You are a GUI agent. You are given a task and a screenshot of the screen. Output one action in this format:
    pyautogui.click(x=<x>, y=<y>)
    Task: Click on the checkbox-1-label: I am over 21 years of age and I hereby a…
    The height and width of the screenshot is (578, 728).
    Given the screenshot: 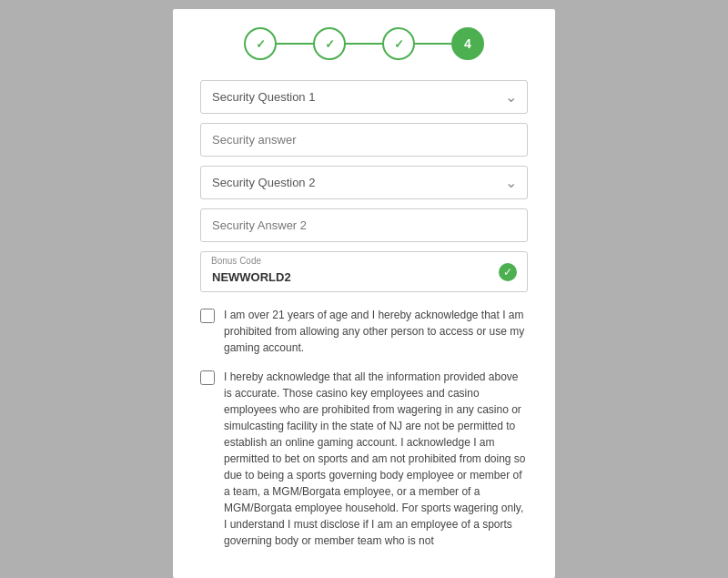 What is the action you would take?
    pyautogui.click(x=376, y=331)
    